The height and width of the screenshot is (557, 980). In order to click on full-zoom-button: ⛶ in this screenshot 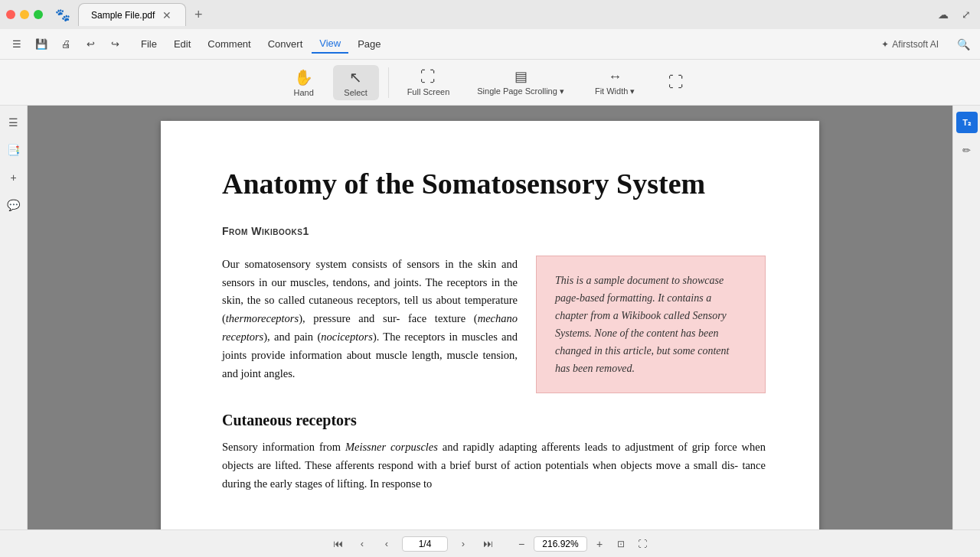, I will do `click(642, 544)`.